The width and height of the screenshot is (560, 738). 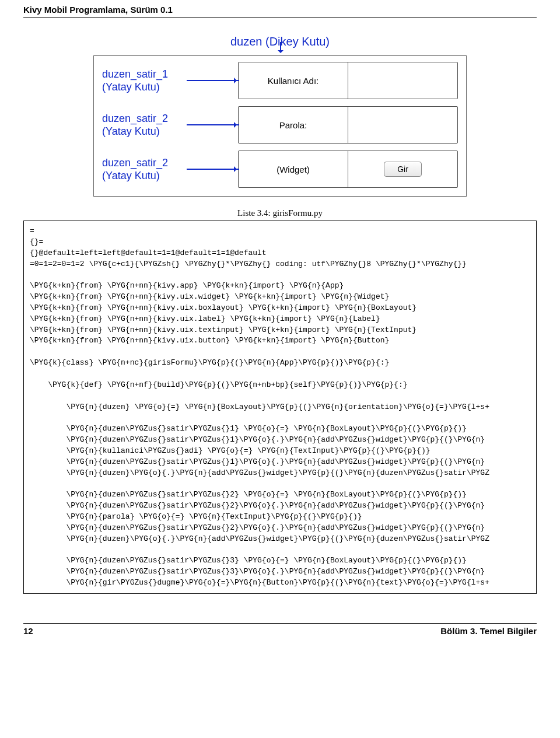 What do you see at coordinates (28, 631) in the screenshot?
I see `page-number: 12` at bounding box center [28, 631].